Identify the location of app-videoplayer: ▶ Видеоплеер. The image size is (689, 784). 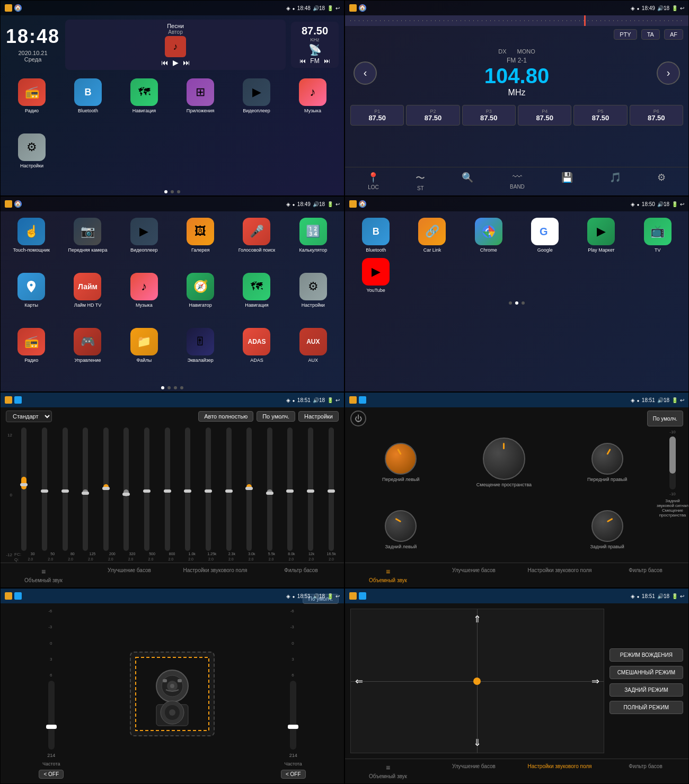
(257, 104).